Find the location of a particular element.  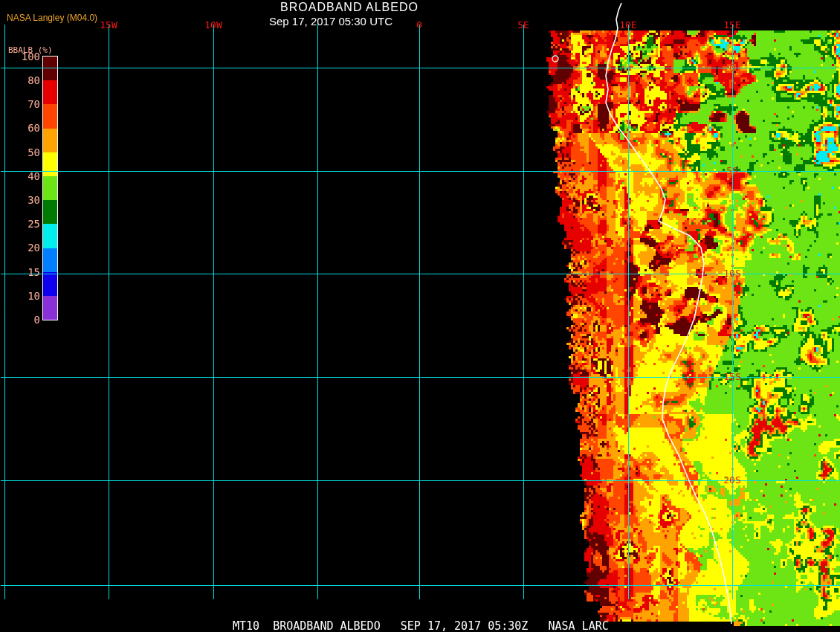

lon-label-10E: 10E is located at coordinates (628, 25).